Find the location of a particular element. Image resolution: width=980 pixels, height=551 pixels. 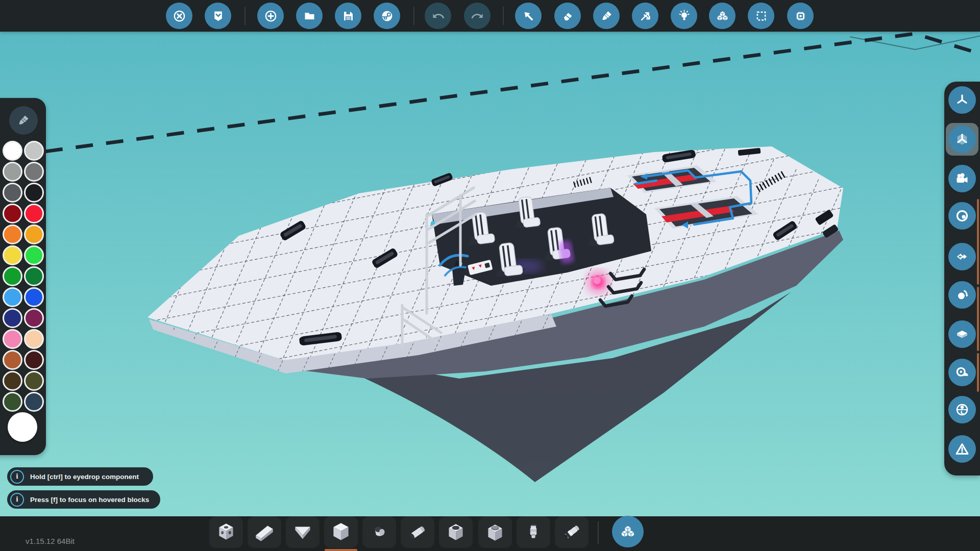

new-build-button is located at coordinates (271, 16).